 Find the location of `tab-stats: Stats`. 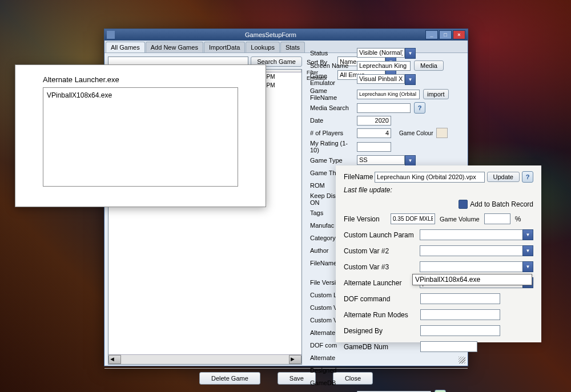

tab-stats: Stats is located at coordinates (292, 47).